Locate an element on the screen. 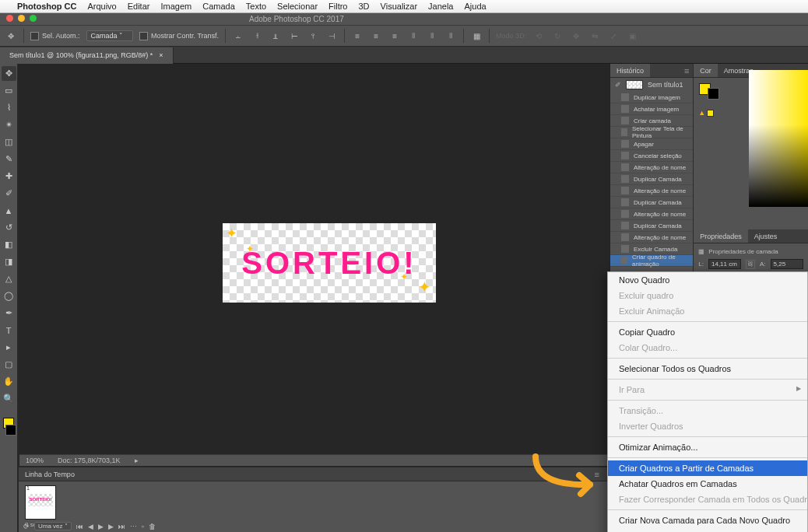 The image size is (808, 532). menu-janela: Janela is located at coordinates (441, 6).